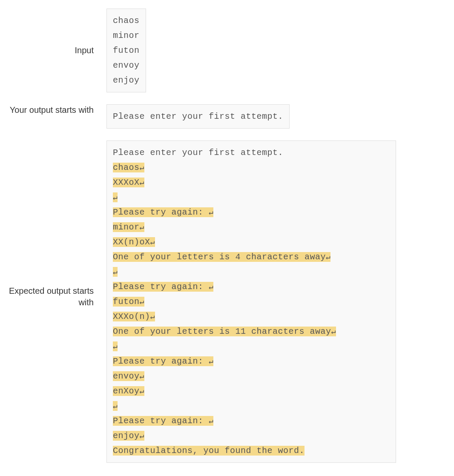  I want to click on expected-line: minor, so click(251, 227).